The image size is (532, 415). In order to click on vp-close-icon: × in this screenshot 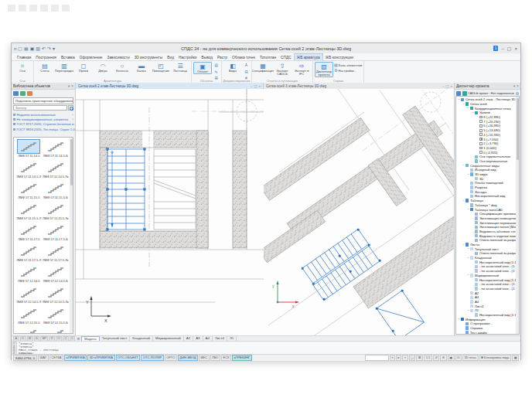, I will do `click(260, 87)`.